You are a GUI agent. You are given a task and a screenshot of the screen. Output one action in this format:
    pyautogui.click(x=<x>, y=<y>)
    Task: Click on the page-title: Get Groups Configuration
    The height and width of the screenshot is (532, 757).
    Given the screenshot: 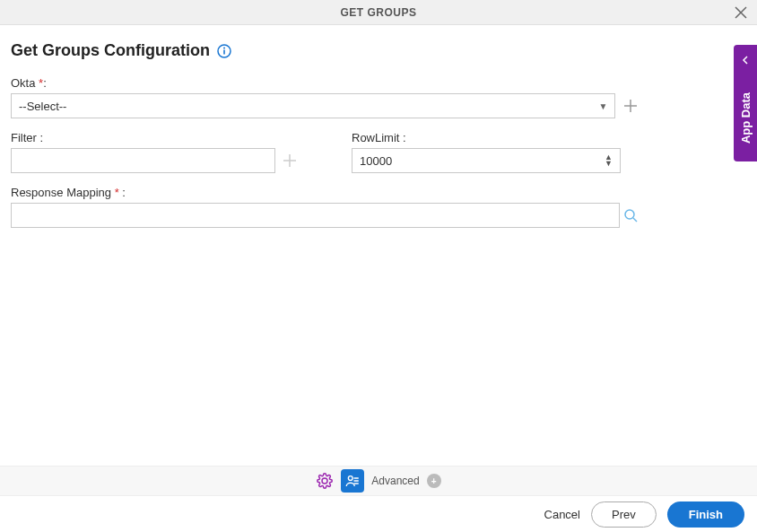 What is the action you would take?
    pyautogui.click(x=110, y=50)
    